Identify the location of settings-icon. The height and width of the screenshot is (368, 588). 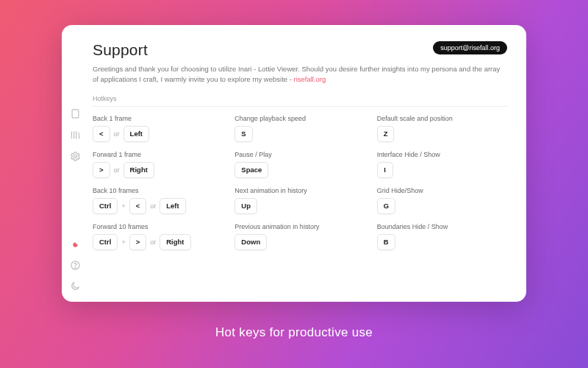
(75, 156).